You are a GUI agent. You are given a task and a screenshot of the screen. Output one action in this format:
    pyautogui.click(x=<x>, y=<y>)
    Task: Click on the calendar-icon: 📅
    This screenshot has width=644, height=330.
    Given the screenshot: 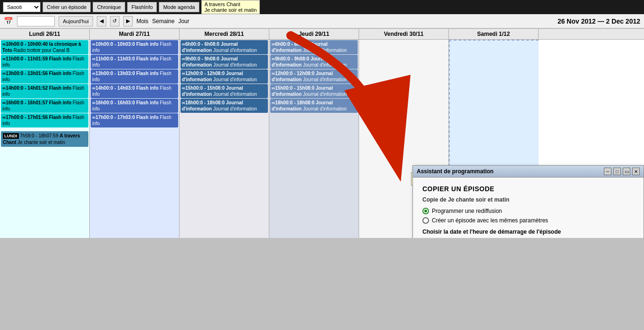 What is the action you would take?
    pyautogui.click(x=9, y=21)
    